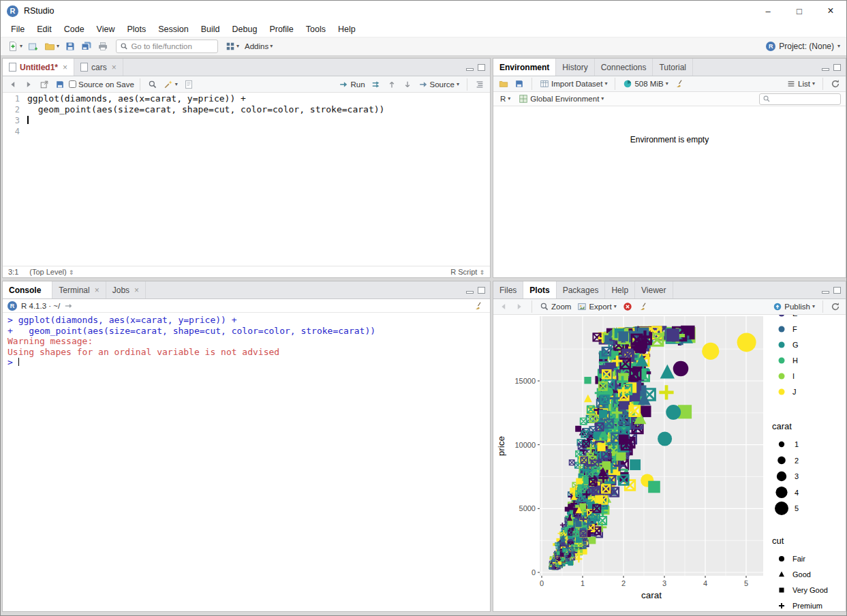 This screenshot has height=616, width=847. Describe the element at coordinates (259, 46) in the screenshot. I see `addins-button: Addins ▾` at that location.